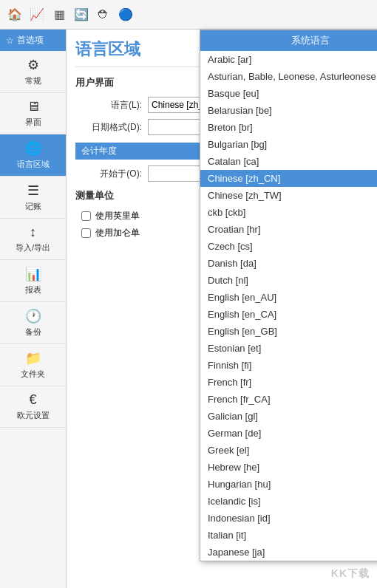 This screenshot has width=377, height=588. I want to click on chart-icon: 📈, so click(37, 15).